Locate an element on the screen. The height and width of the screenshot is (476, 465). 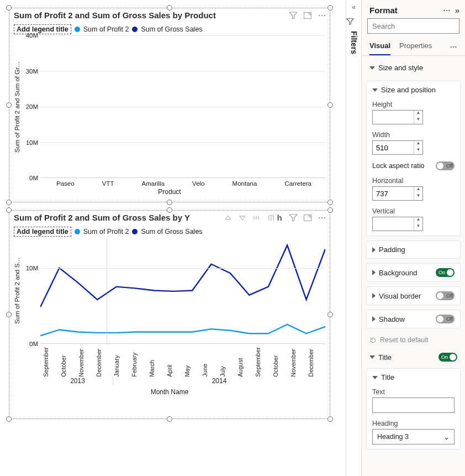
heading-select: Heading 3 ⌄ is located at coordinates (413, 437).